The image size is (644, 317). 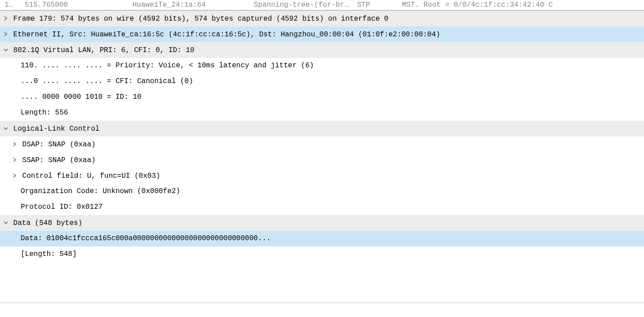 What do you see at coordinates (322, 160) in the screenshot?
I see `llc-ssap-row: SSAP: SNAP (0xaa)` at bounding box center [322, 160].